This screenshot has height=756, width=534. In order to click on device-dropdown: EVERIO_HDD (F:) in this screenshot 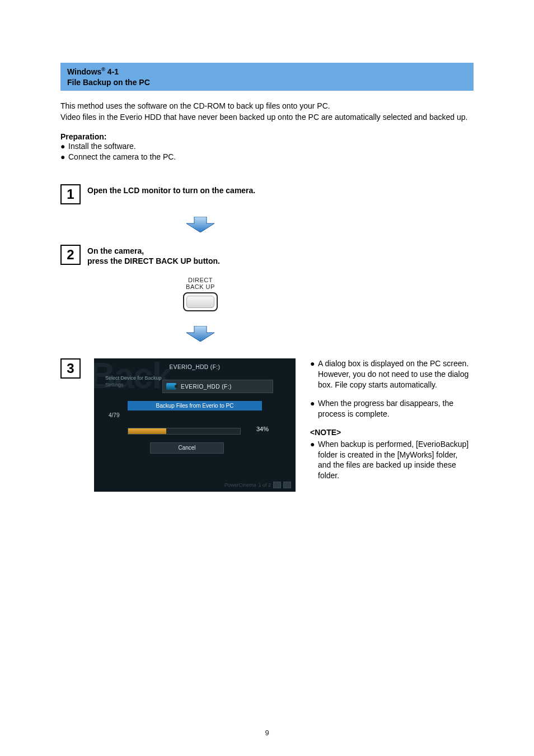, I will do `click(218, 386)`.